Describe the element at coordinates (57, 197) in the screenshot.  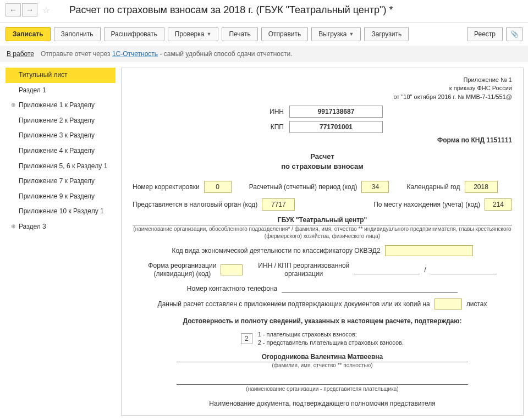
I see `sidebar-item-label: Приложение 9 к Разделу` at that location.